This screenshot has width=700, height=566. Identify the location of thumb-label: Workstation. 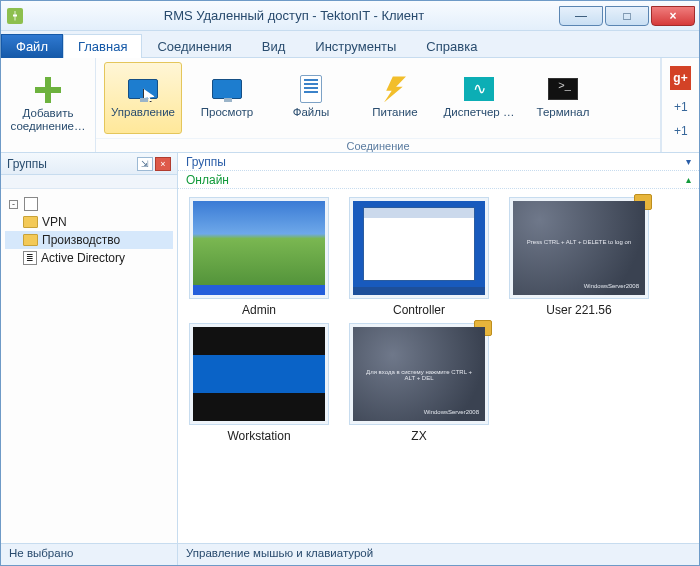
(258, 434).